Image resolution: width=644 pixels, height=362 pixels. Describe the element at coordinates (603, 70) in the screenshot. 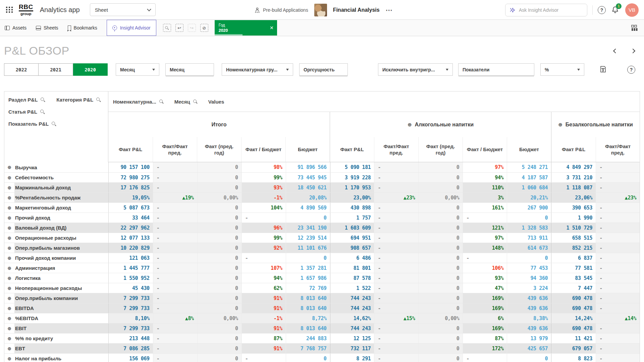

I see `selections-tool-icon` at that location.